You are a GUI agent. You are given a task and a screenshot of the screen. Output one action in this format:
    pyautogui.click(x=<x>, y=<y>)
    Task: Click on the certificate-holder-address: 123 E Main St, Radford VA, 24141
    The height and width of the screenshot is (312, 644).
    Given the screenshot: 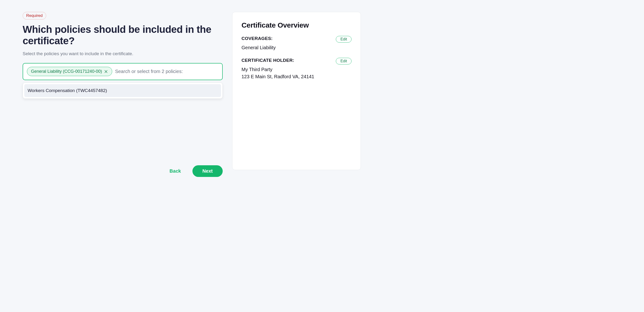 What is the action you would take?
    pyautogui.click(x=296, y=76)
    